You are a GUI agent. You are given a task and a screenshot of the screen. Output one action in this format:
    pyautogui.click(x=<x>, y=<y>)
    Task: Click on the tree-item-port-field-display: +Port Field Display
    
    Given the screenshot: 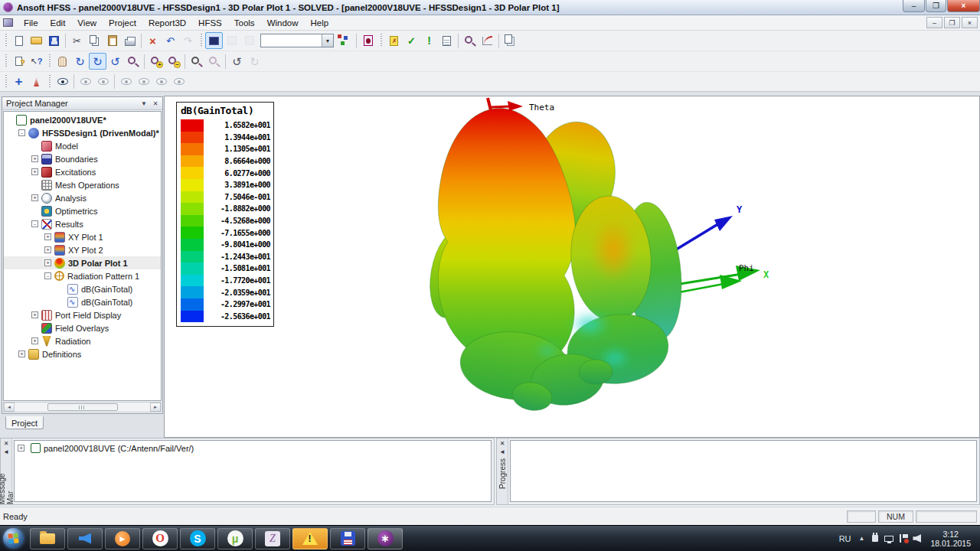 What is the action you would take?
    pyautogui.click(x=83, y=315)
    